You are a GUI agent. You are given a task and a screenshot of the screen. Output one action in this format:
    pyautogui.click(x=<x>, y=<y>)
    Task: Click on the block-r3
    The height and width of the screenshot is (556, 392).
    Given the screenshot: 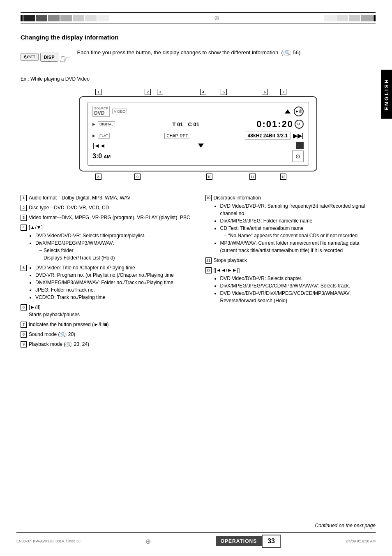 What is the action you would take?
    pyautogui.click(x=355, y=18)
    